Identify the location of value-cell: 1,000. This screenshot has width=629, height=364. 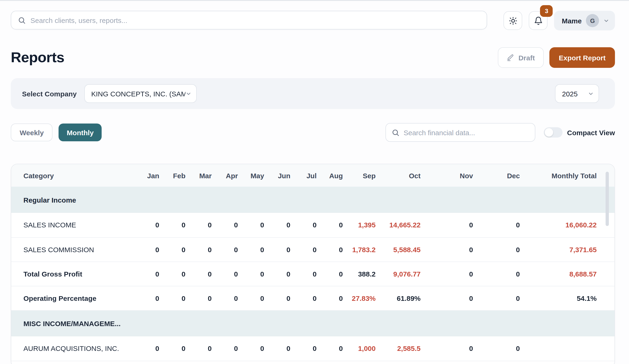
(359, 349).